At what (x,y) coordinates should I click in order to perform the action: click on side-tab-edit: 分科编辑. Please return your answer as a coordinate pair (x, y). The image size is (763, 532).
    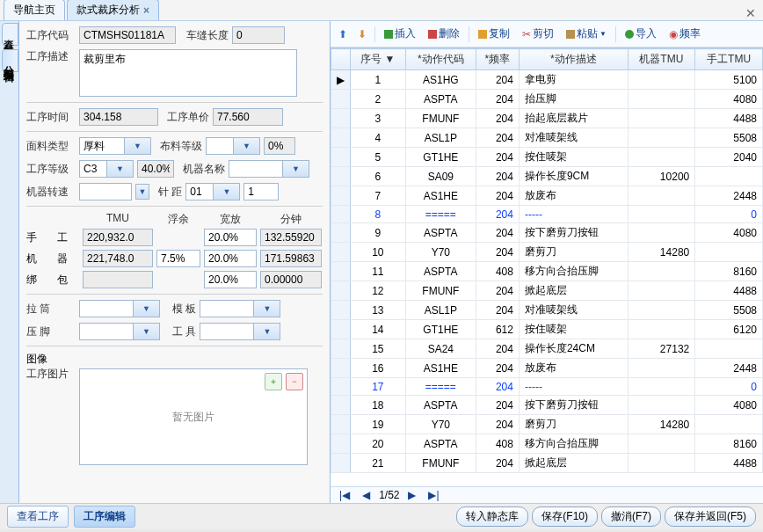
    Looking at the image, I should click on (11, 61).